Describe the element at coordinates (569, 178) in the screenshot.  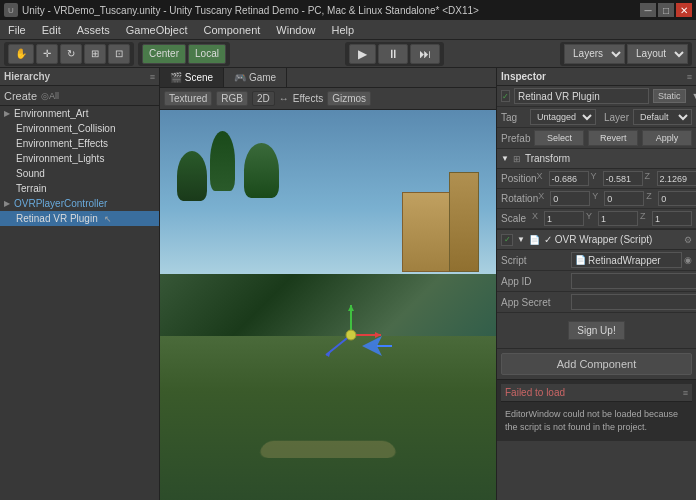
I see `pos-x-input` at that location.